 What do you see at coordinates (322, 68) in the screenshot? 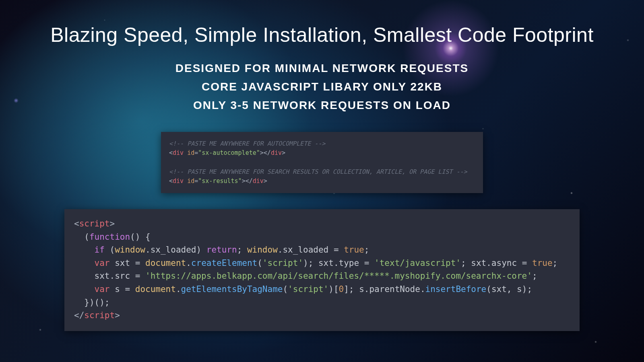
I see `subtitle-1: DESIGNED FOR MINIMAL NETWORK REQUESTS` at bounding box center [322, 68].